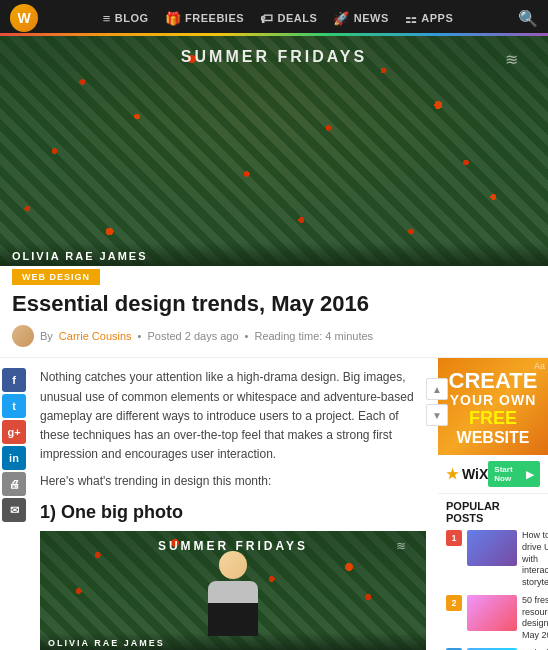 The image size is (548, 650). What do you see at coordinates (233, 641) in the screenshot?
I see `inner-name-tag: OLIVIA RAE JAMES` at bounding box center [233, 641].